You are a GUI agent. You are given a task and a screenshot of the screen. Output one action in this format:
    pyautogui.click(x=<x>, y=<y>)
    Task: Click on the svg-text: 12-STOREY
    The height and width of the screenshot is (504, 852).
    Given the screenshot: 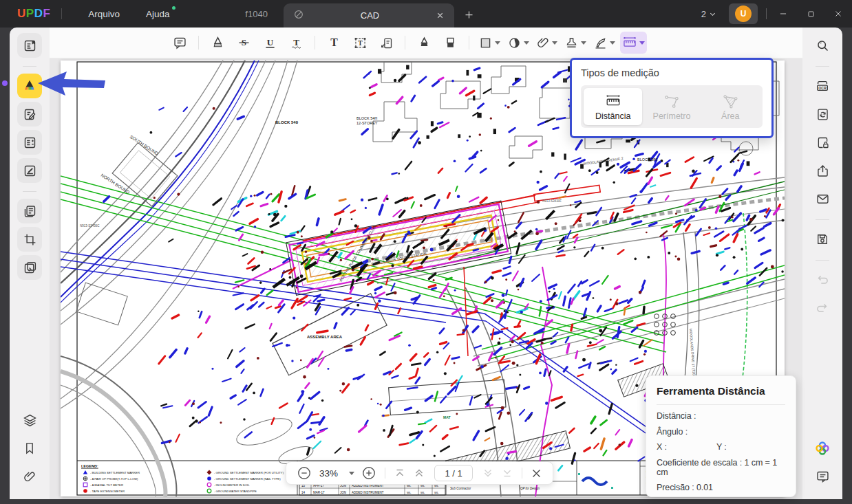 What is the action you would take?
    pyautogui.click(x=368, y=123)
    